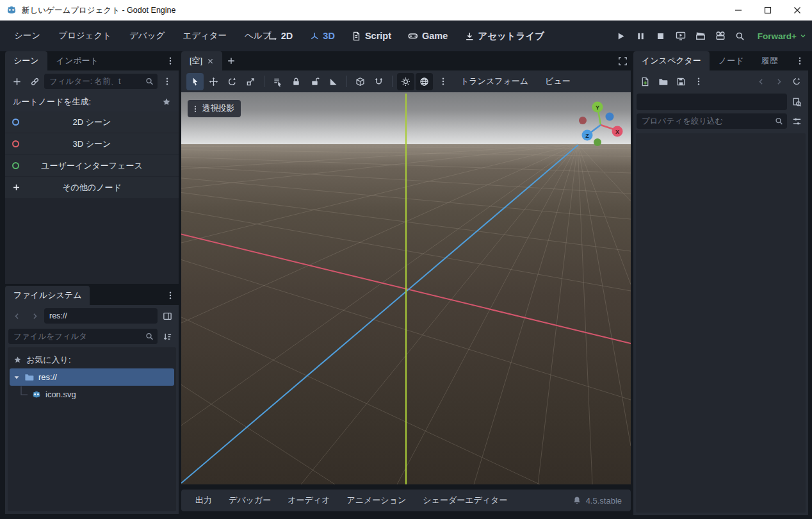 This screenshot has height=519, width=812. What do you see at coordinates (740, 36) in the screenshot?
I see `pick-node-button` at bounding box center [740, 36].